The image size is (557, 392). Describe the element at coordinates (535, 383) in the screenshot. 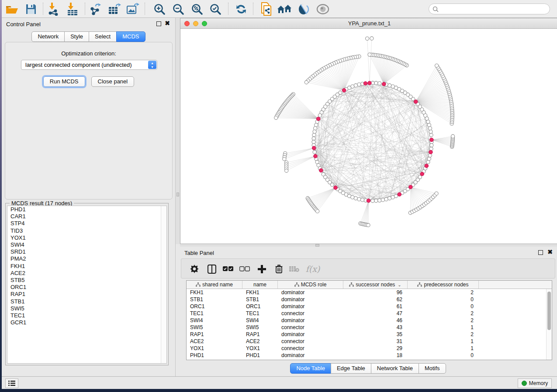

I see `memory-button: Memory` at that location.